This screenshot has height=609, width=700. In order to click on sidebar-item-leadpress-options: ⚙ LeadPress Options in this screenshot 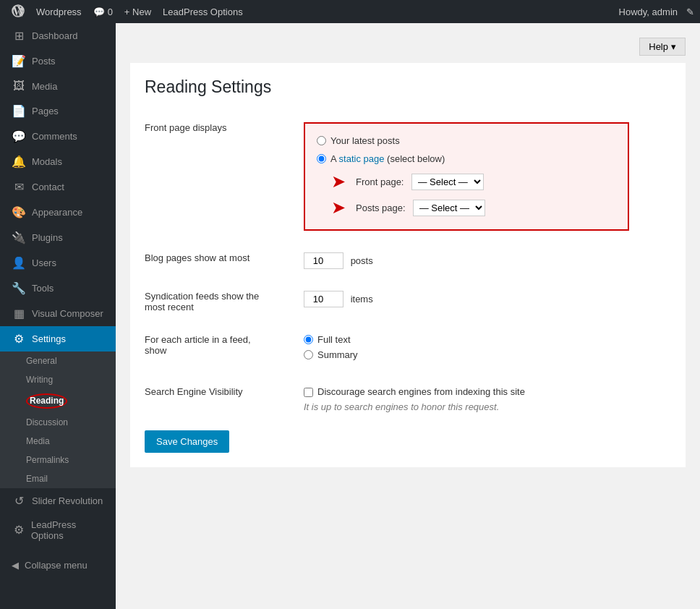, I will do `click(58, 530)`.